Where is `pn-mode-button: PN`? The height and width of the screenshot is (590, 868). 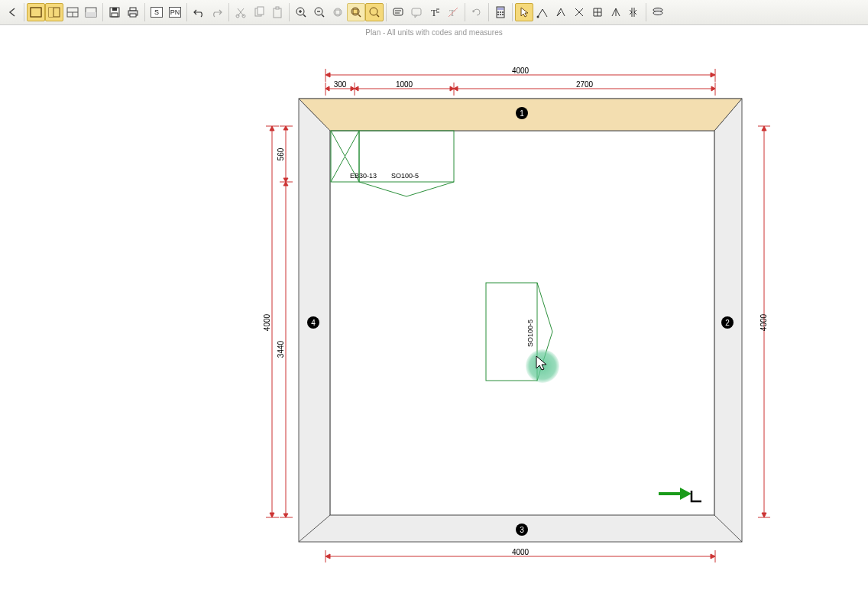 pn-mode-button: PN is located at coordinates (175, 12).